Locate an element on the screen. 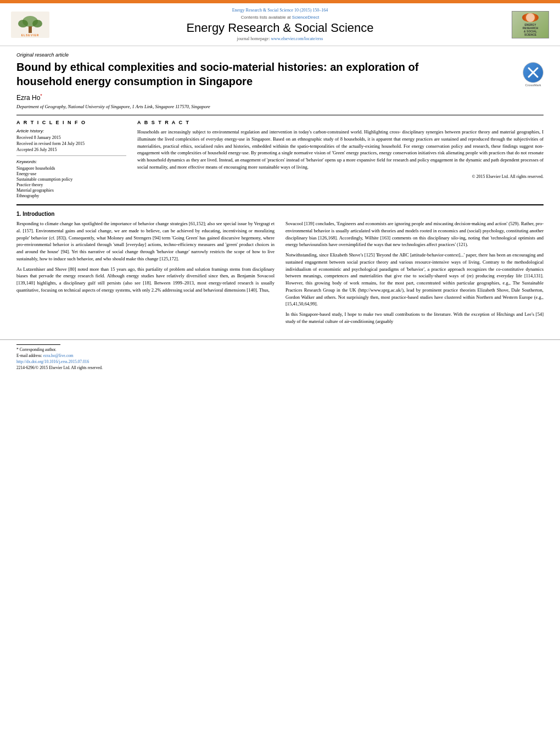 The width and height of the screenshot is (560, 742). article-title: Bound by ethical complexities and socio-… is located at coordinates (242, 74).